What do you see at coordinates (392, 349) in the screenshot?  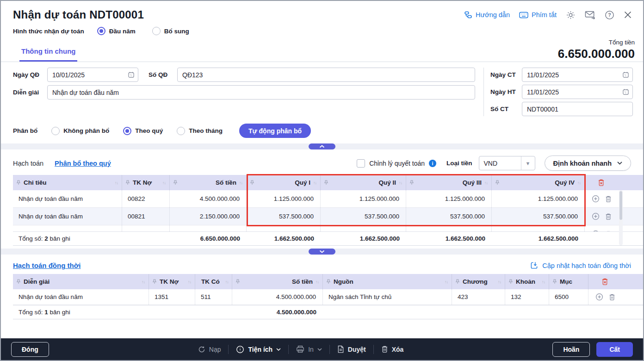 I see `delete-button: Xóa` at bounding box center [392, 349].